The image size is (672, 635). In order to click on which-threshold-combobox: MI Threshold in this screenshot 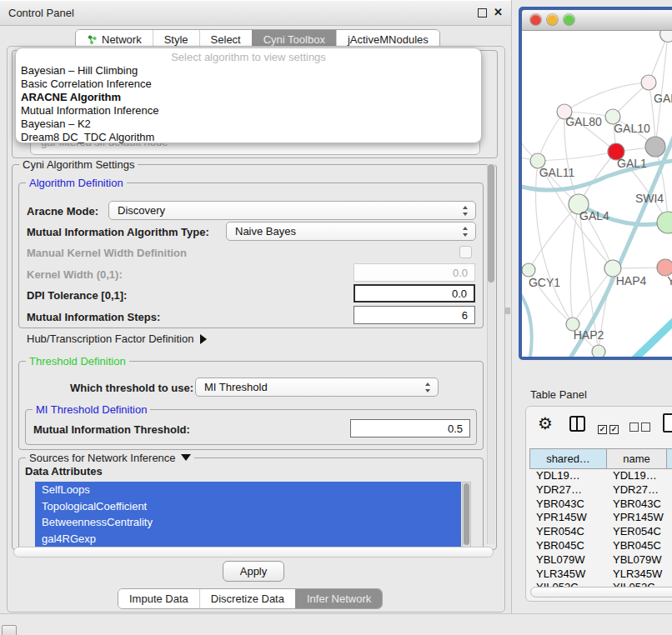, I will do `click(317, 387)`.